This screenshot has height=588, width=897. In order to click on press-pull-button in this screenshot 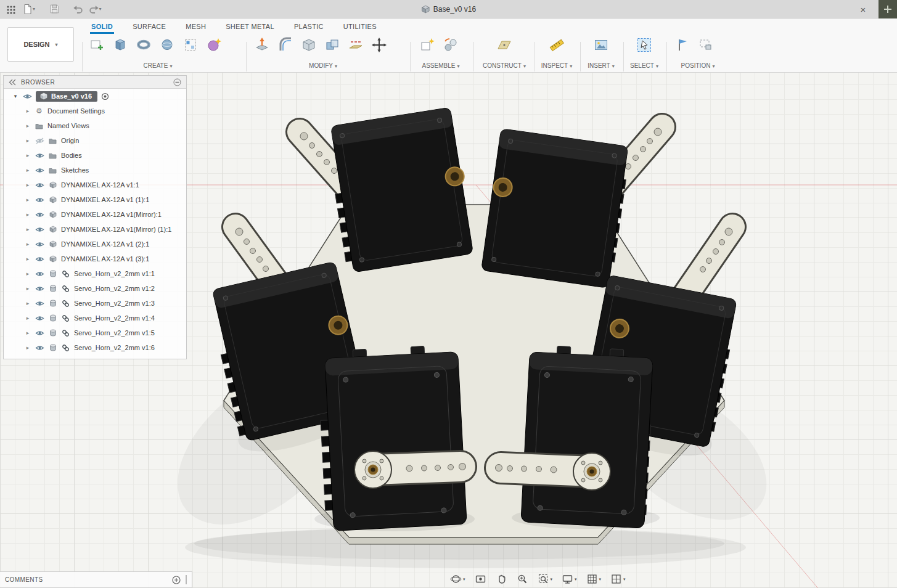, I will do `click(262, 45)`.